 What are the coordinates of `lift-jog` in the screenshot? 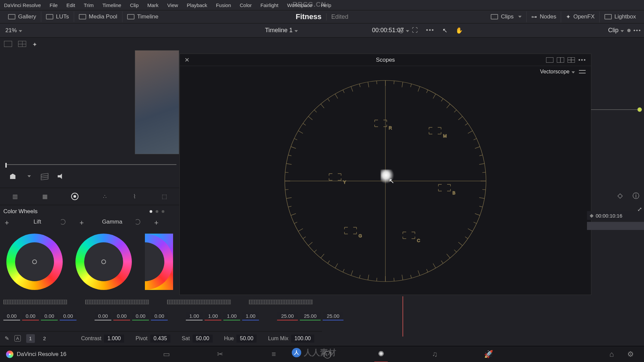 It's located at (35, 302).